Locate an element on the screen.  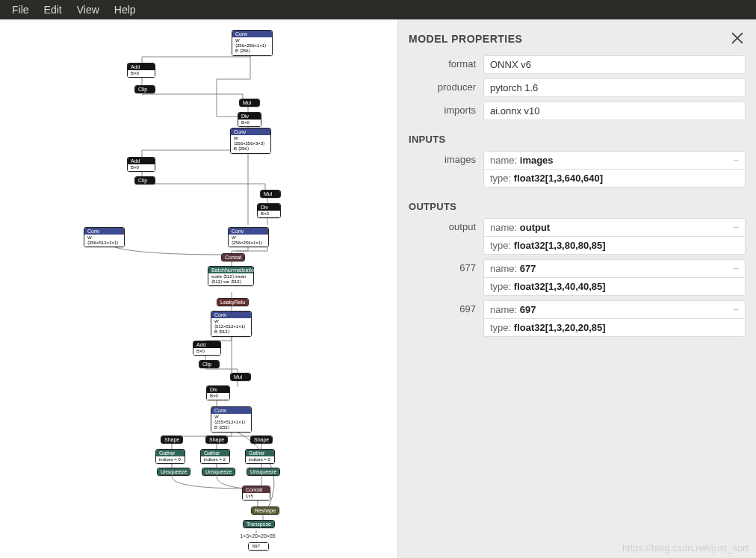
output-name: name: output− is located at coordinates (614, 227).